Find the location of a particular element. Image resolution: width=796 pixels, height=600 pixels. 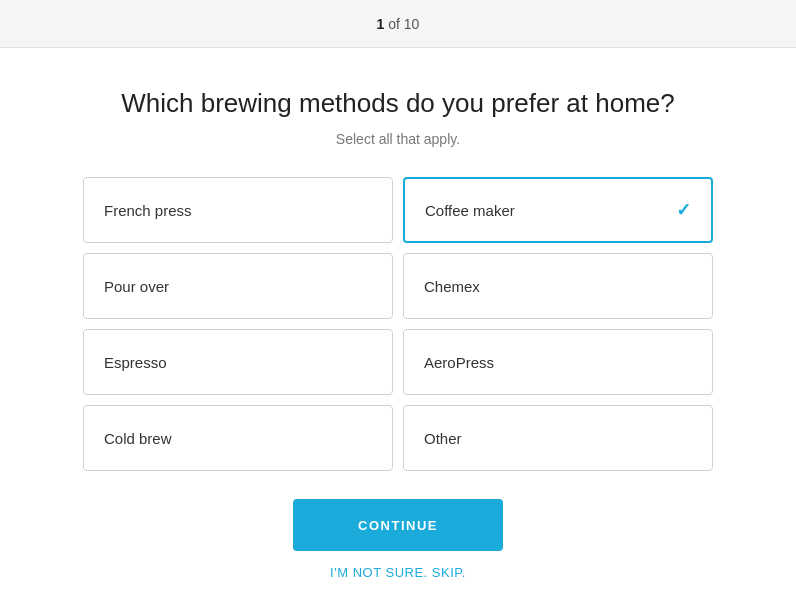

total-steps: of 10 is located at coordinates (404, 24).